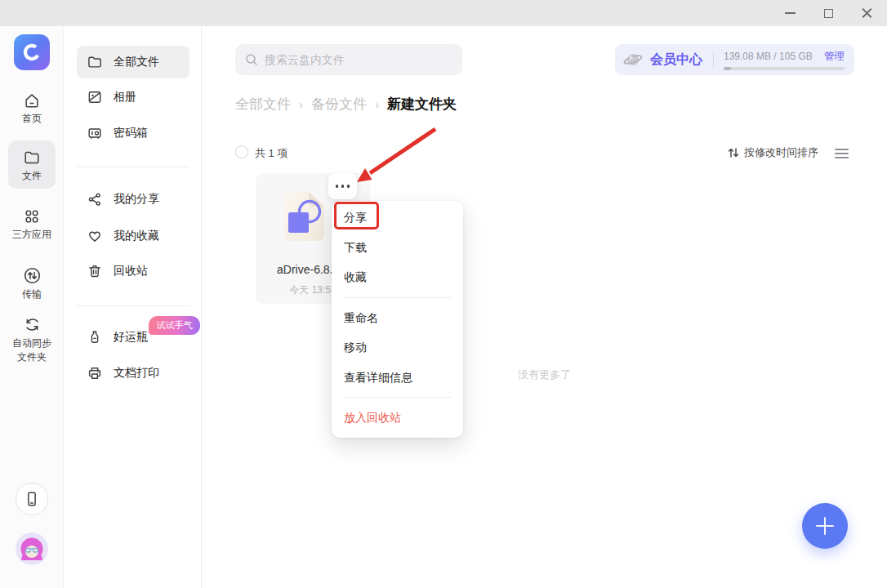  What do you see at coordinates (841, 154) in the screenshot?
I see `view-toggle-icon` at bounding box center [841, 154].